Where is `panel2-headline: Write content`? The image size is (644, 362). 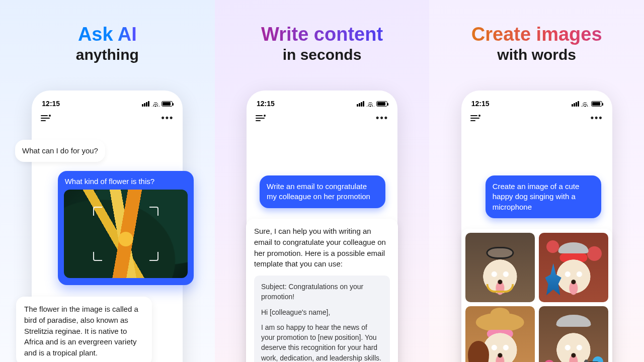 panel2-headline: Write content is located at coordinates (322, 35).